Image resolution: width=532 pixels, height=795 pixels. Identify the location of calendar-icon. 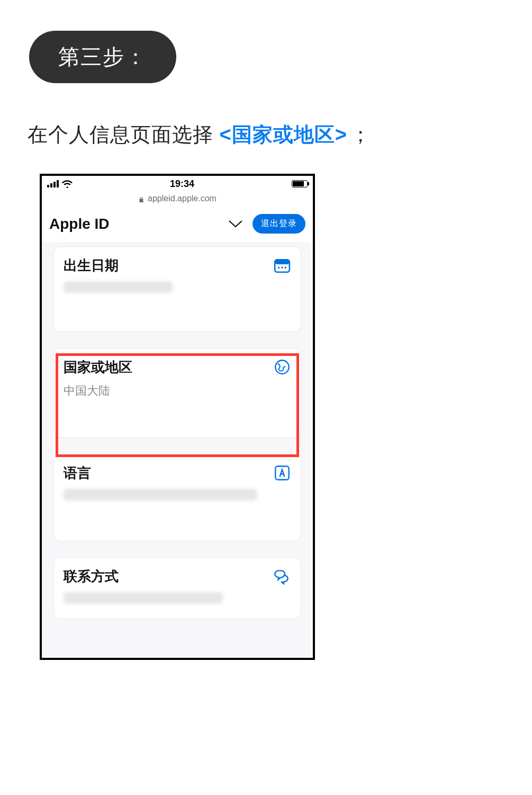
(282, 265).